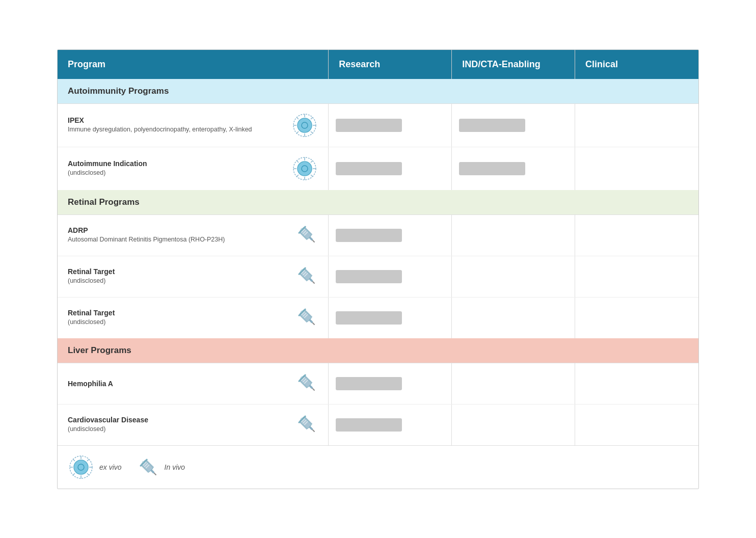 The width and height of the screenshot is (756, 538). Describe the element at coordinates (178, 230) in the screenshot. I see `program-adrp-name: ADRP` at that location.